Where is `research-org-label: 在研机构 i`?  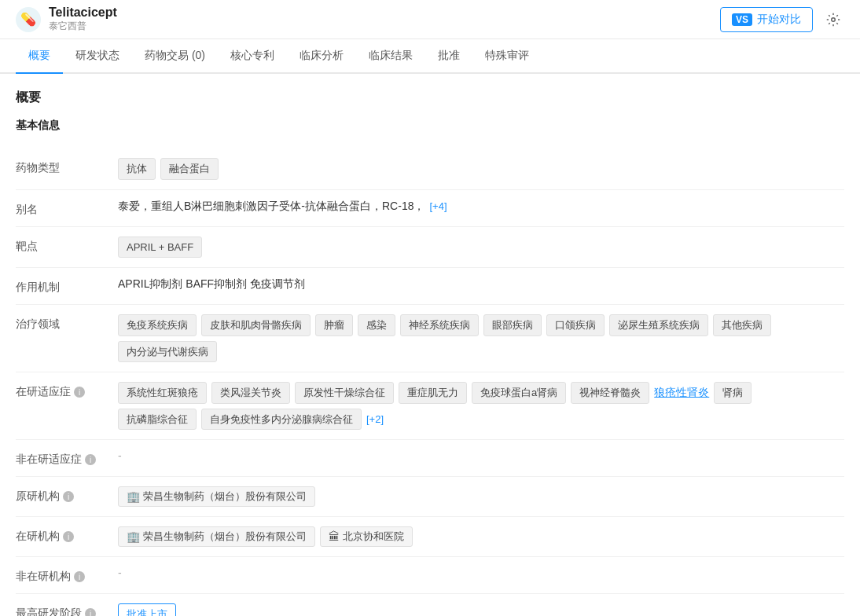
research-org-label: 在研机构 i is located at coordinates (67, 535).